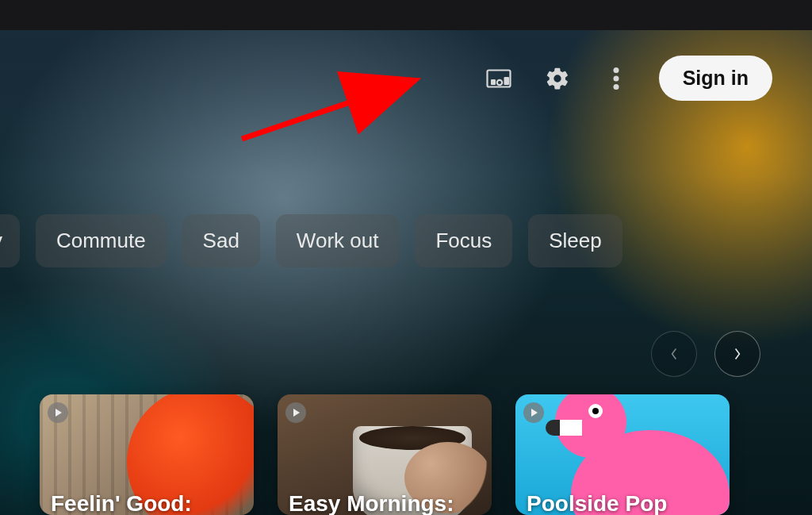 This screenshot has height=515, width=812. What do you see at coordinates (499, 79) in the screenshot?
I see `cast-icon` at bounding box center [499, 79].